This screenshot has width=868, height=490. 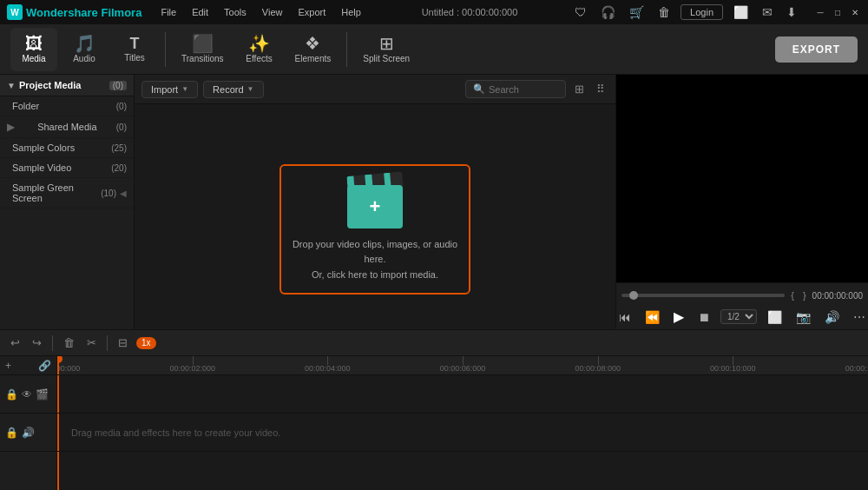 I want to click on tool-media-label: Media, so click(x=33, y=59).